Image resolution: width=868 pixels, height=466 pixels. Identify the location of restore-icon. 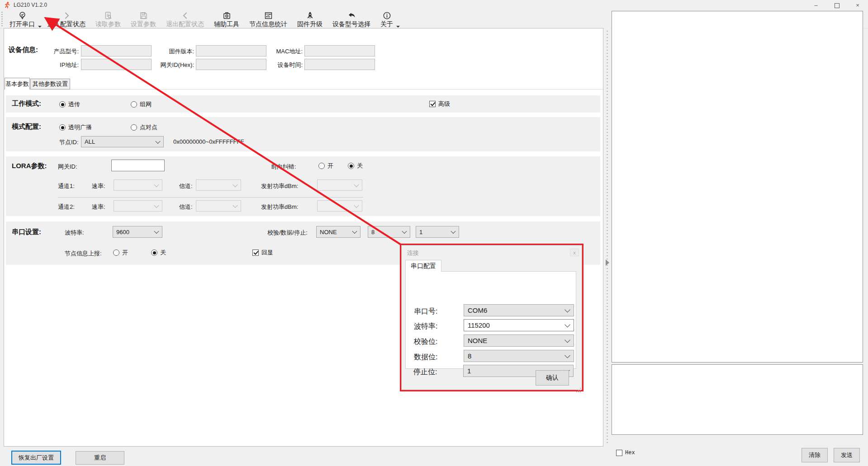
(837, 5).